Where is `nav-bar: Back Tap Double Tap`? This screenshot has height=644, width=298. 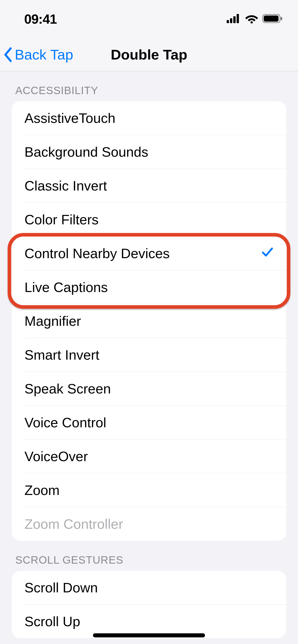
nav-bar: Back Tap Double Tap is located at coordinates (149, 55).